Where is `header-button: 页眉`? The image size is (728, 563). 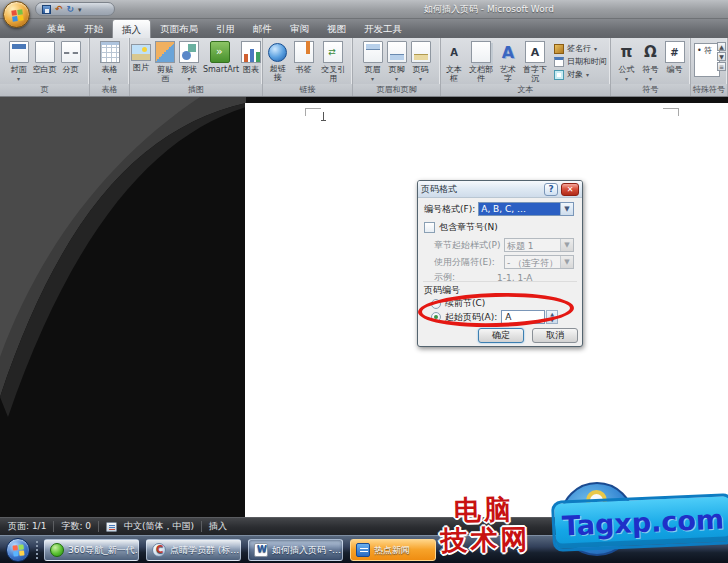 header-button: 页眉 is located at coordinates (373, 62).